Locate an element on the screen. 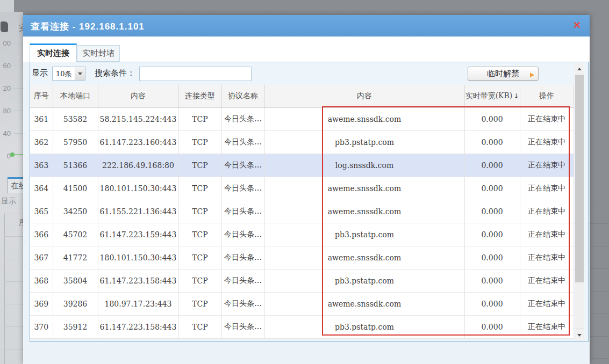 This screenshot has width=609, height=364. scroll-down-button is located at coordinates (579, 335).